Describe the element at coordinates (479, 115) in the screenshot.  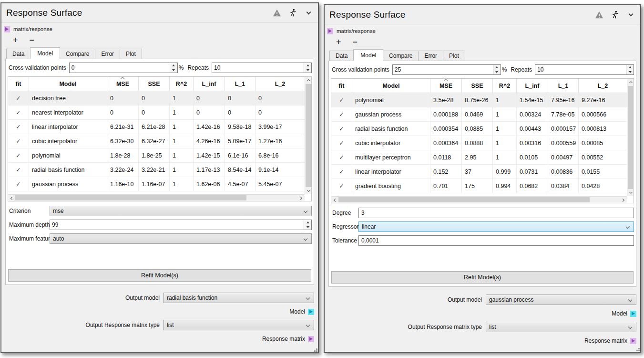
I see `table-row: ✓gaussian process0.0001880.046910.003247…` at that location.